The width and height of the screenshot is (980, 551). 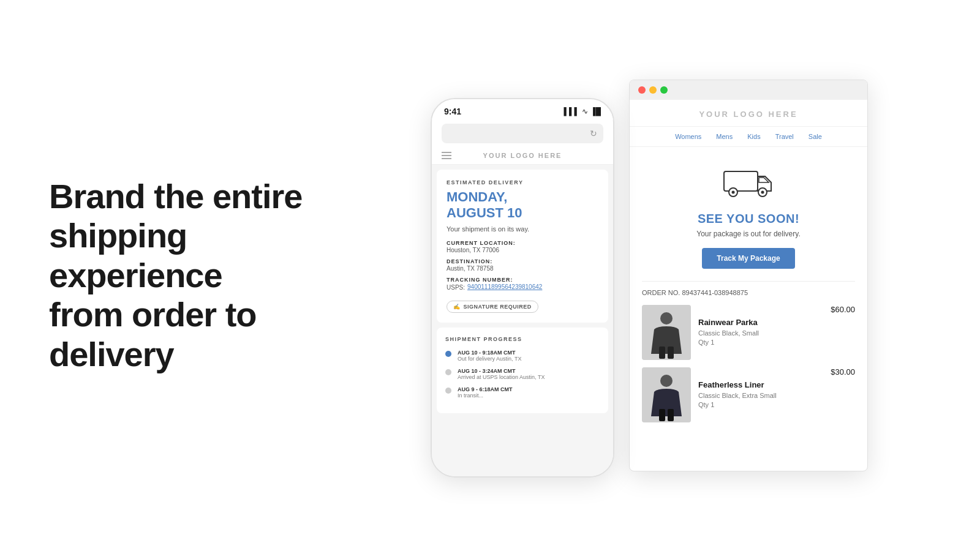 I want to click on destination-value: Austin, TX 78758, so click(x=522, y=268).